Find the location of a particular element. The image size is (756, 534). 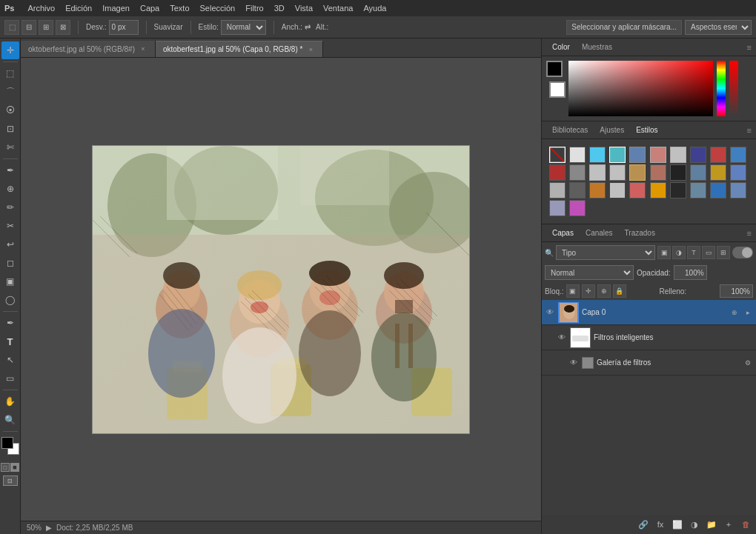

marquee-btn-4: ⊠ is located at coordinates (63, 27).